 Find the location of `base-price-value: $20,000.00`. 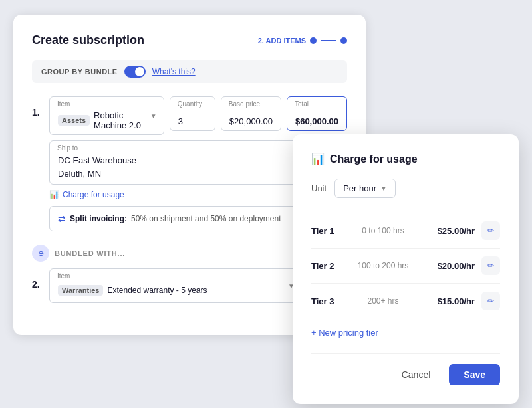

base-price-value: $20,000.00 is located at coordinates (251, 121).